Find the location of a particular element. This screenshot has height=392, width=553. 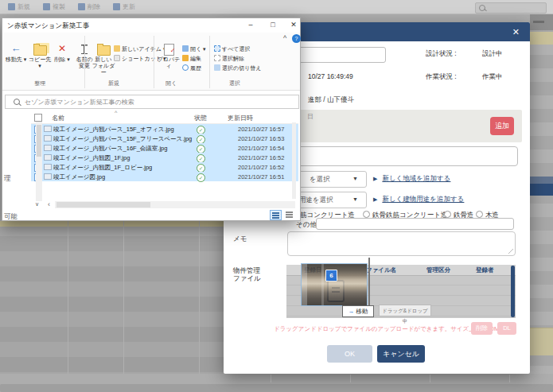

select-none-button: 選択解除 is located at coordinates (229, 59).